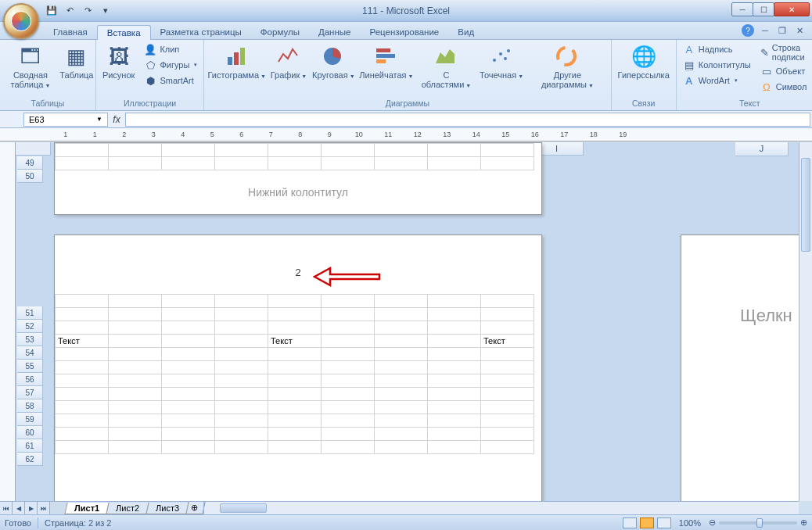 The height and width of the screenshot is (530, 812). Describe the element at coordinates (644, 56) in the screenshot. I see `hyperlink-icon: 🌐` at that location.